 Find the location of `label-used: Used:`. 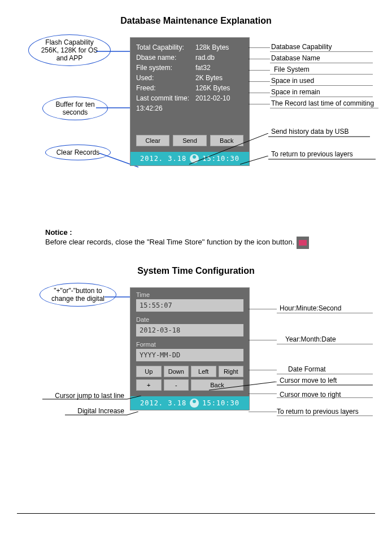

label-used: Used: is located at coordinates (166, 78).